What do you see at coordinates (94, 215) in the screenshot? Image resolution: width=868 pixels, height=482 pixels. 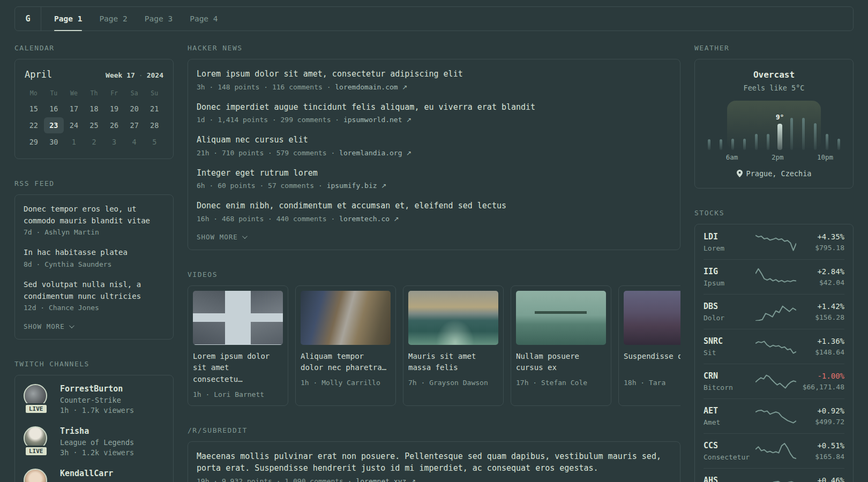 I see `rss-item-title: Donec tempor eros leo, ut commodo mauris…` at bounding box center [94, 215].